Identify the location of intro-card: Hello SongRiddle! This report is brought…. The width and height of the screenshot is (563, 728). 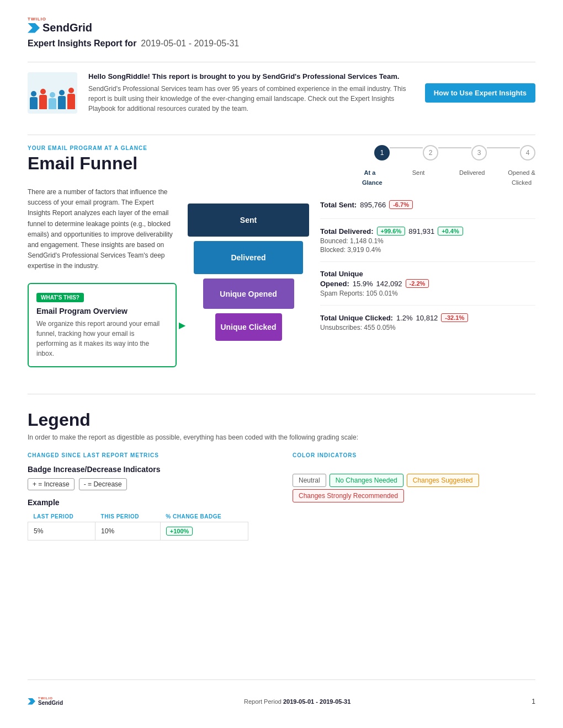
(282, 93).